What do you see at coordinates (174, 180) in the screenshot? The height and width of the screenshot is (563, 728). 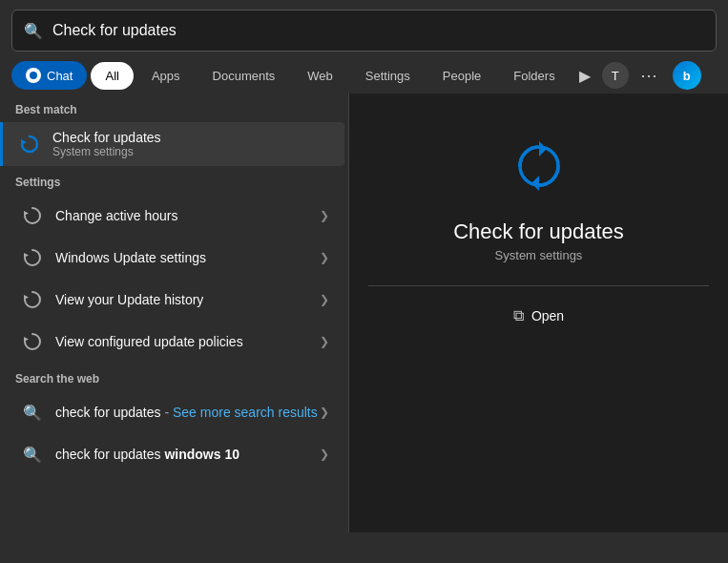 I see `settings-label: Settings` at bounding box center [174, 180].